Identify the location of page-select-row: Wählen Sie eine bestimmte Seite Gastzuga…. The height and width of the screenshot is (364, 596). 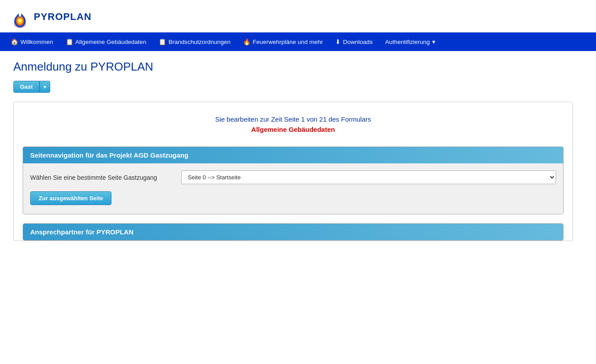
(293, 178).